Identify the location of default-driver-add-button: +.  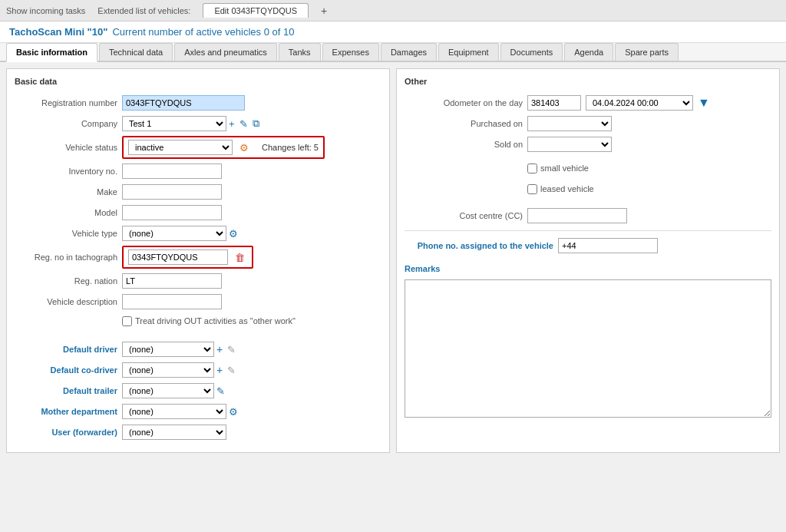
(220, 349).